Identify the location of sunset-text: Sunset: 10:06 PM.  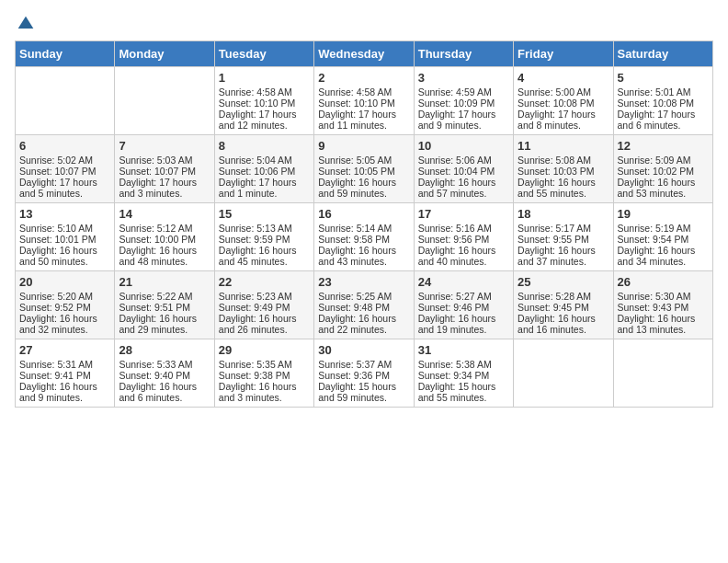
(265, 171).